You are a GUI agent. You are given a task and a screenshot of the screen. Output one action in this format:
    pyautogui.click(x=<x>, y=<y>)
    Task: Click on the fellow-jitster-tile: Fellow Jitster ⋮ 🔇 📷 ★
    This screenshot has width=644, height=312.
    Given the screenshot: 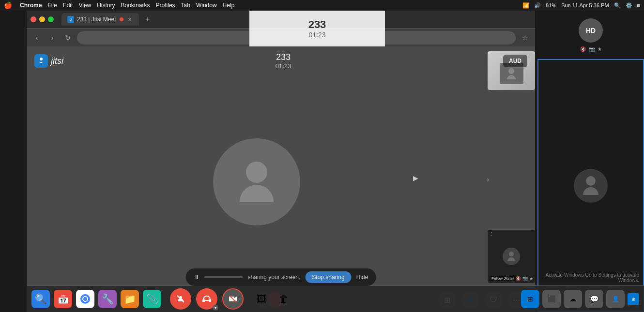 What is the action you would take?
    pyautogui.click(x=511, y=256)
    